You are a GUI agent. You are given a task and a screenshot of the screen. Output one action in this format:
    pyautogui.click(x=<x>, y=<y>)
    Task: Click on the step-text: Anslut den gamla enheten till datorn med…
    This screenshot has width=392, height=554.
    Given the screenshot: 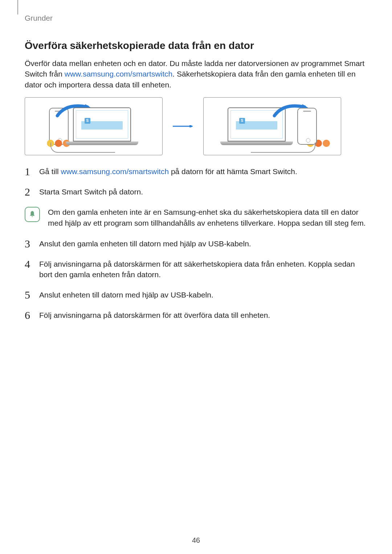 What is the action you would take?
    pyautogui.click(x=203, y=244)
    